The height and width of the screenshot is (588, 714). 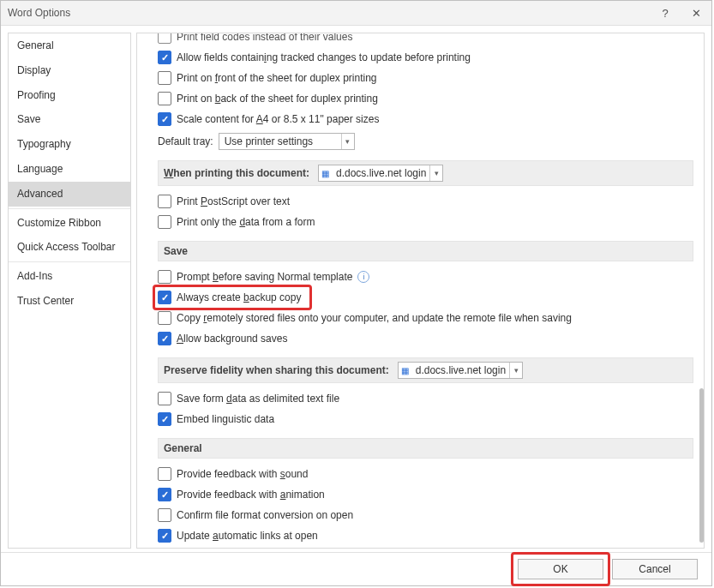 I want to click on option-label: Save form data as delimited text file, so click(x=258, y=399).